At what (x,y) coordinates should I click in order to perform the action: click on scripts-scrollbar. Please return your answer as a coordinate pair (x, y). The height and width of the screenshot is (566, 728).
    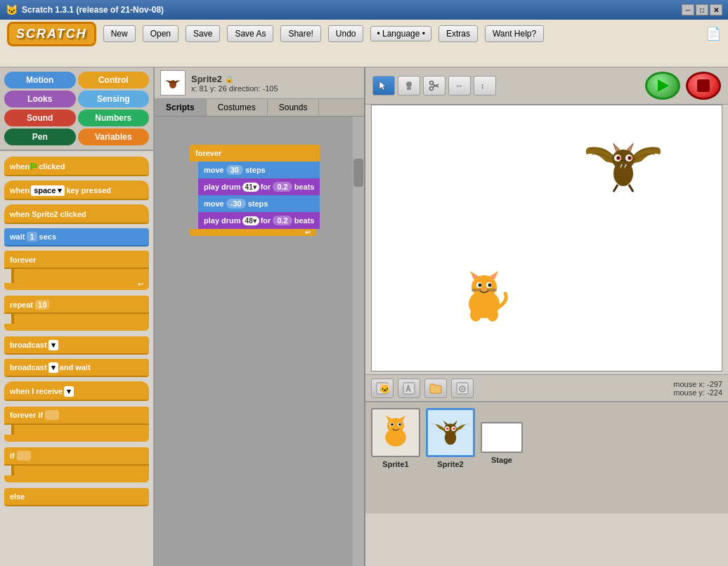
    Looking at the image, I should click on (358, 341).